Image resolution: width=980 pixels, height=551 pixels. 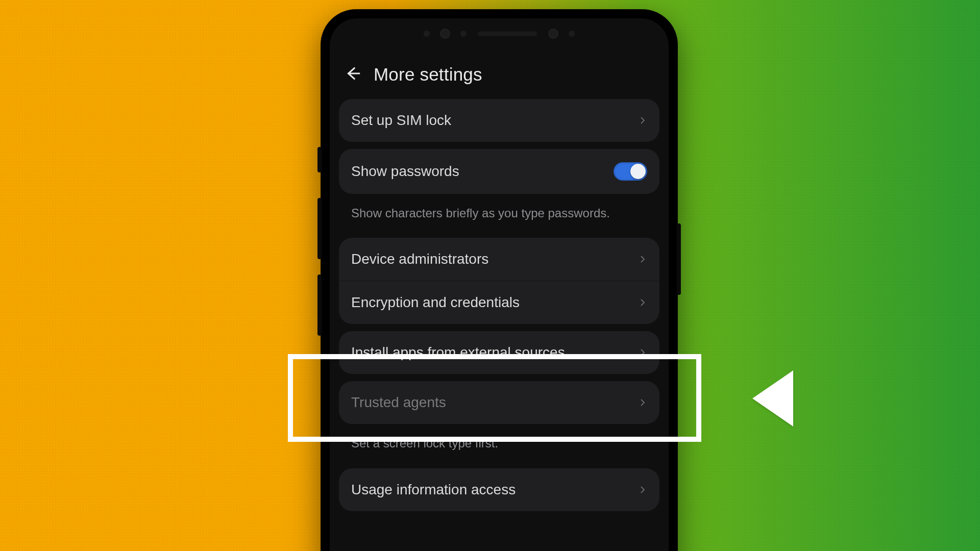 I want to click on speaker-grille, so click(x=507, y=34).